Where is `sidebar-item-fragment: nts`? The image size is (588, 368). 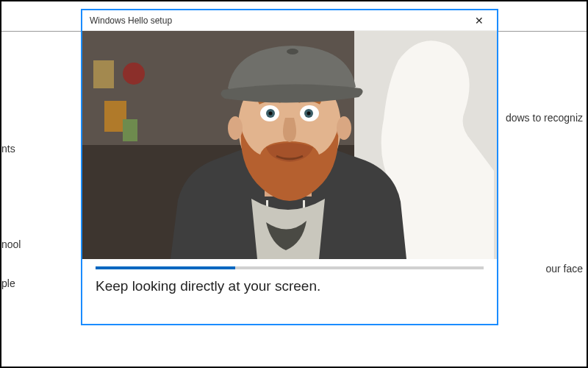
sidebar-item-fragment: nts is located at coordinates (9, 149).